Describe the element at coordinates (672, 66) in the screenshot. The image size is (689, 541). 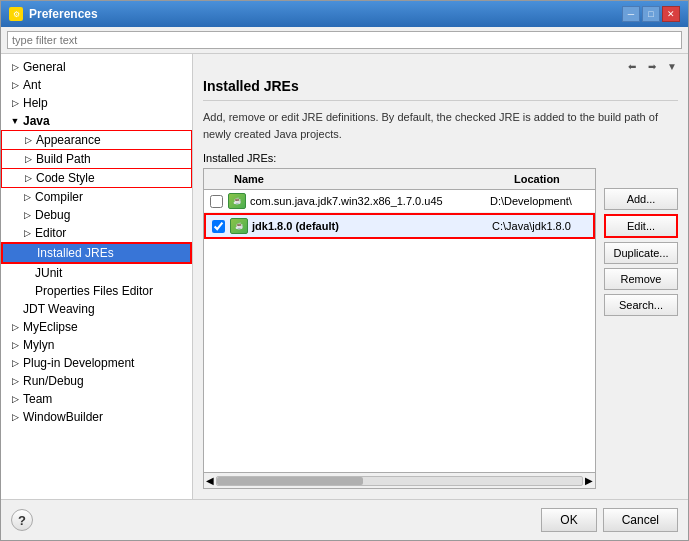
I see `menu-icon: ▼` at that location.